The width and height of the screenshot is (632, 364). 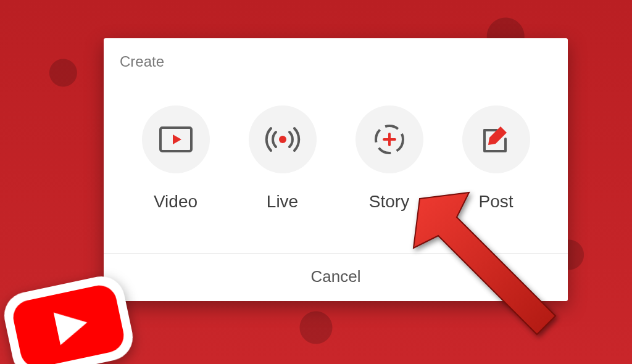 What do you see at coordinates (496, 202) in the screenshot?
I see `create-option-post-label: Post` at bounding box center [496, 202].